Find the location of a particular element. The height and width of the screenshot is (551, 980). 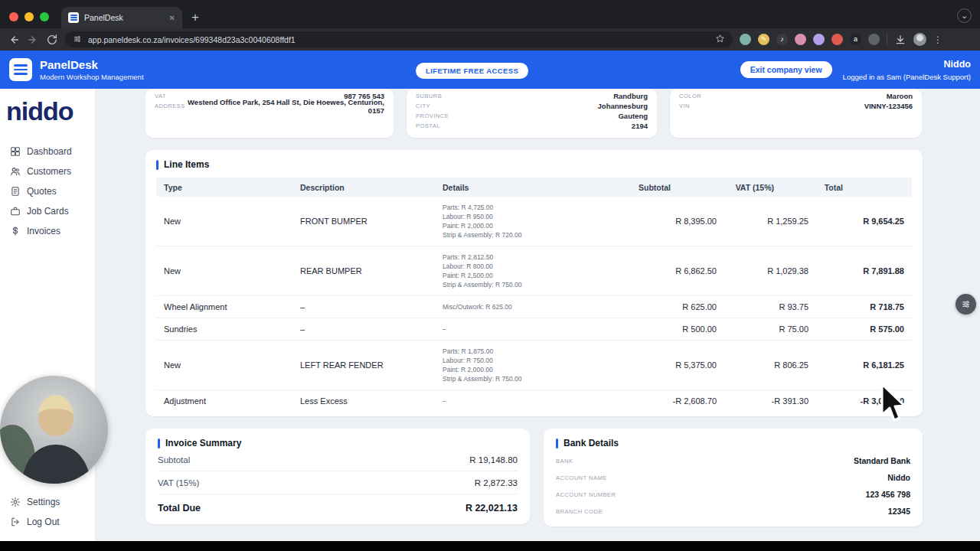

line-item-vat: R 93.75 is located at coordinates (763, 307).